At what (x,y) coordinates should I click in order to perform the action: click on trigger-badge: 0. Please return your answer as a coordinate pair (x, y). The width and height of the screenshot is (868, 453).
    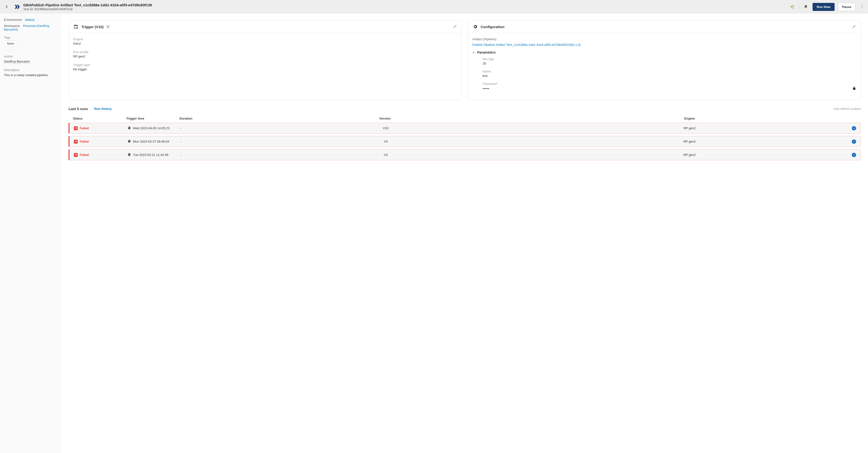
    Looking at the image, I should click on (108, 27).